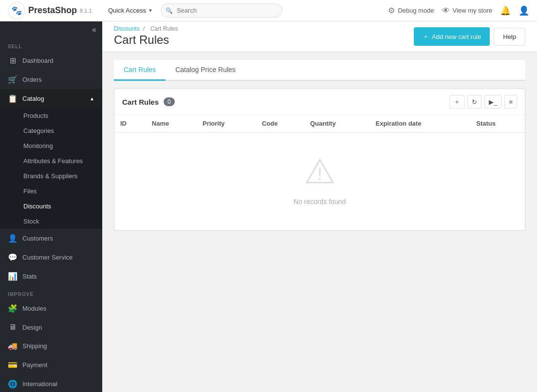 Image resolution: width=537 pixels, height=392 pixels. I want to click on modules-icon: 🧩, so click(13, 309).